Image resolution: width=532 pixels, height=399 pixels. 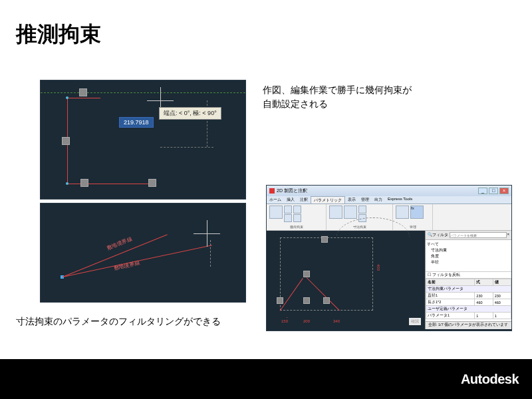 I want to click on dimension-2: 200, so click(x=307, y=321).